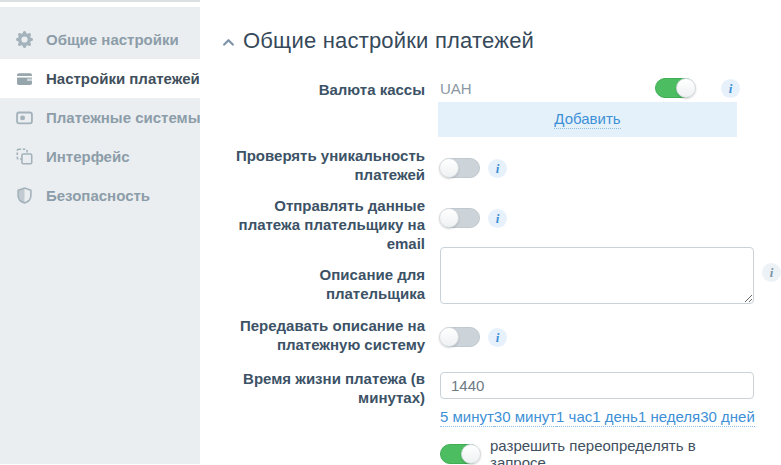 The height and width of the screenshot is (465, 781). I want to click on payment-card-icon, so click(24, 118).